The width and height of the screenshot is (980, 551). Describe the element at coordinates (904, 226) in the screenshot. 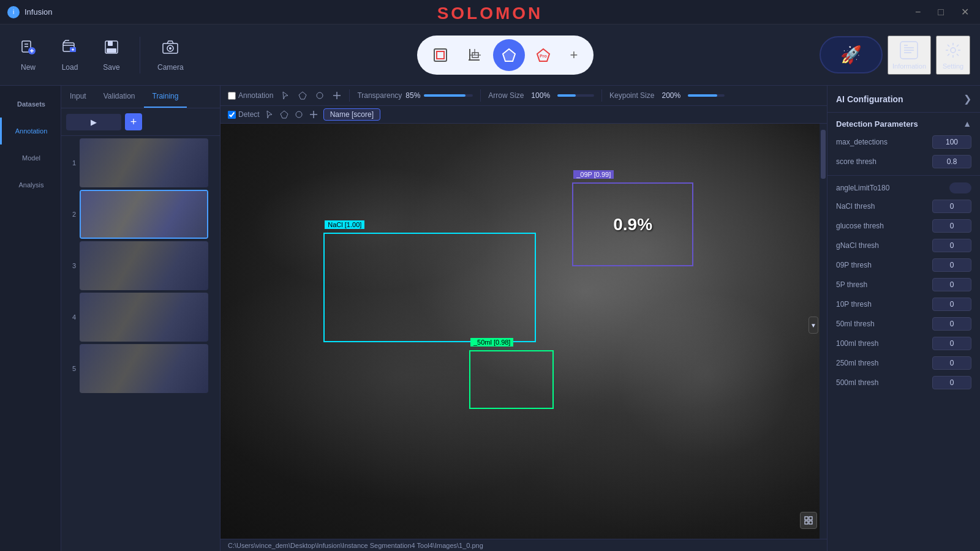

I see `glucose-thresh-row: glucose thresh` at that location.